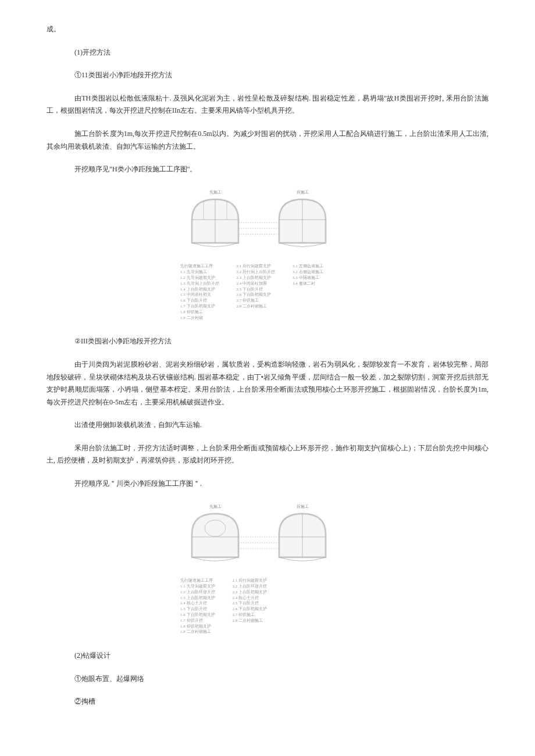 This screenshot has width=535, height=756. Describe the element at coordinates (268, 141) in the screenshot. I see `paragraph-step-length: 施工台阶长度为1m,每次开挖进尺控制在0.5m以内。为减少对围岩的扰动，开挖采用…` at that location.